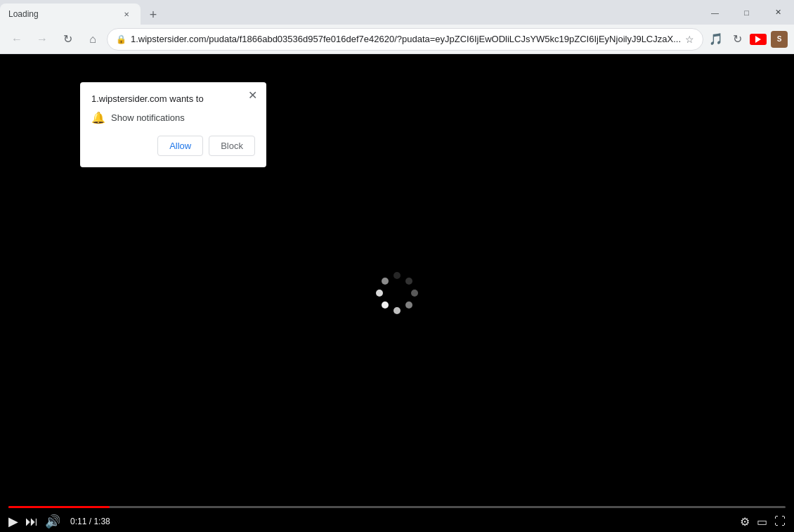 The width and height of the screenshot is (794, 532). I want to click on skip-icon: ⏭, so click(32, 521).